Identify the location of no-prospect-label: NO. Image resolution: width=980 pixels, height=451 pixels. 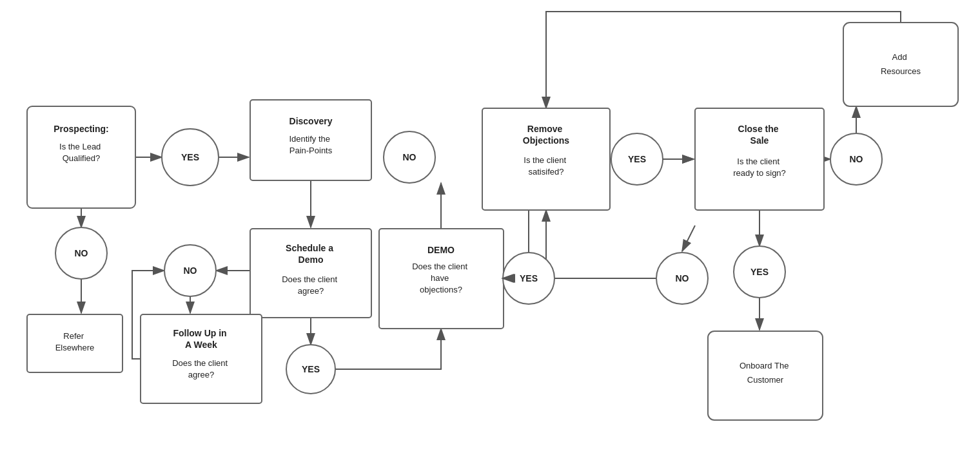
(81, 253).